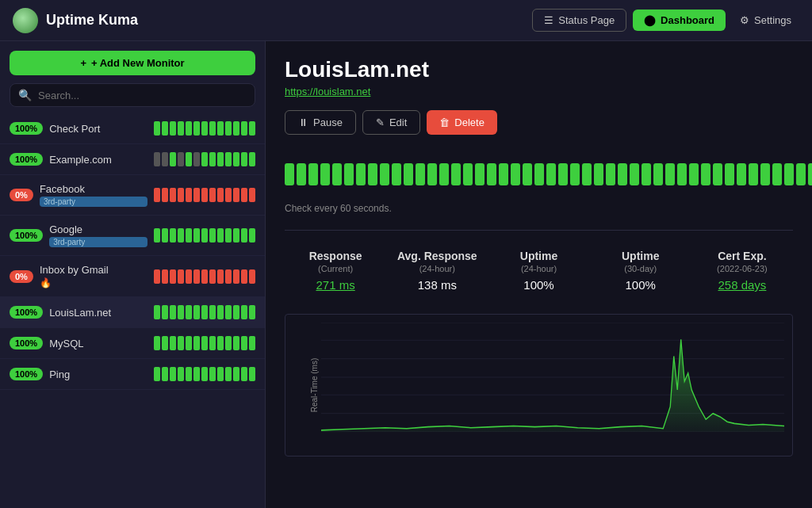  I want to click on uptime-bars, so click(549, 174).